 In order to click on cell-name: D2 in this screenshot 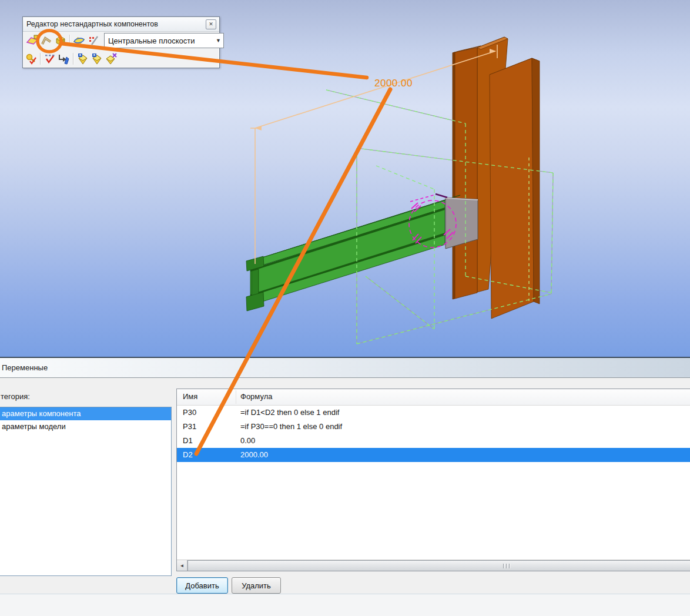, I will do `click(188, 455)`.